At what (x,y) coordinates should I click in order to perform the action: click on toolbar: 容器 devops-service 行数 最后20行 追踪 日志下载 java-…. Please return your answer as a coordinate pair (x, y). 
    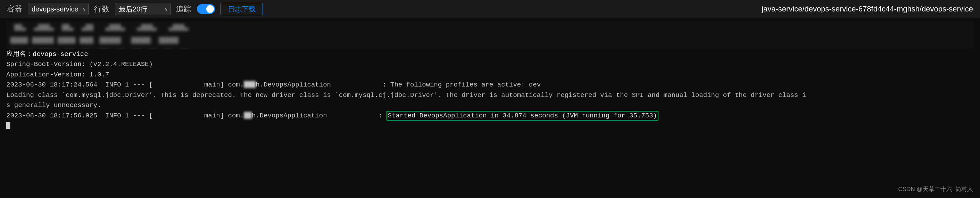
    Looking at the image, I should click on (490, 9).